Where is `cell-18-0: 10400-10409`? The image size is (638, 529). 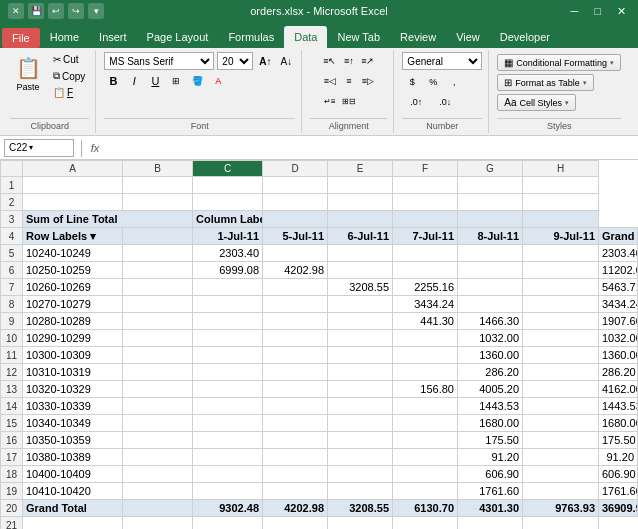 cell-18-0: 10400-10409 is located at coordinates (73, 474).